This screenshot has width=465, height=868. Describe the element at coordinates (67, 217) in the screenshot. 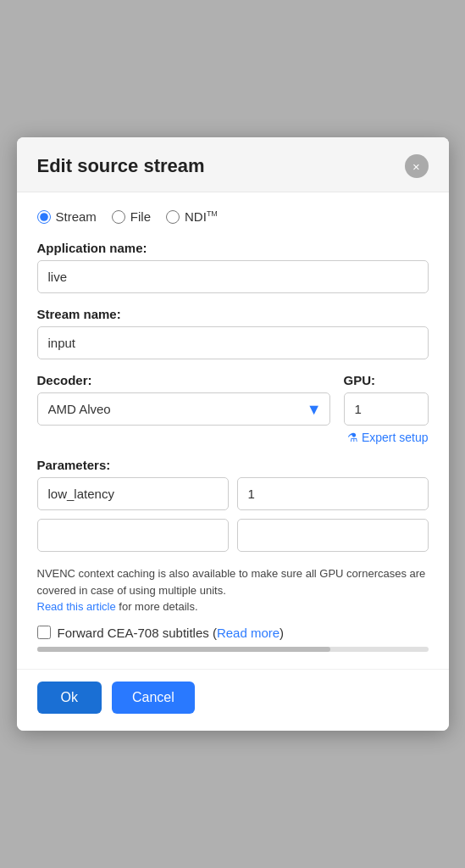

I see `radio-stream: Stream` at that location.